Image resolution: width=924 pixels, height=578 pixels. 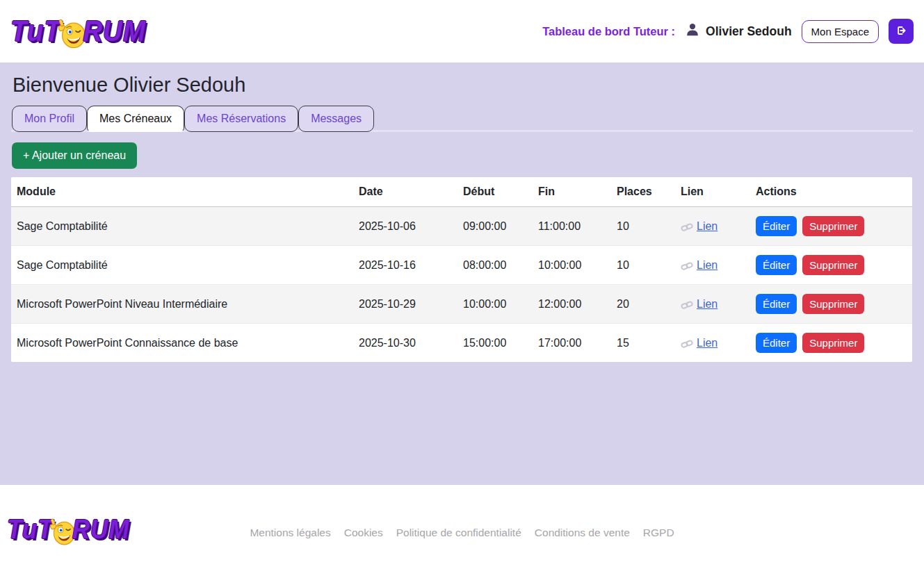 I want to click on tab-mes-creneaux: Mes Créneaux, so click(x=136, y=119).